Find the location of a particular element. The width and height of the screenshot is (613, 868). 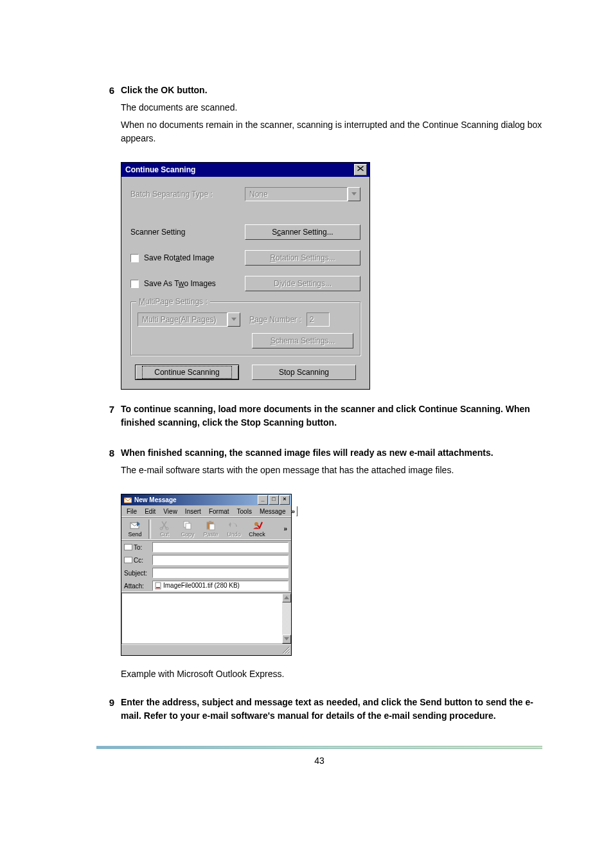

menu-edit: Edit is located at coordinates (150, 512).